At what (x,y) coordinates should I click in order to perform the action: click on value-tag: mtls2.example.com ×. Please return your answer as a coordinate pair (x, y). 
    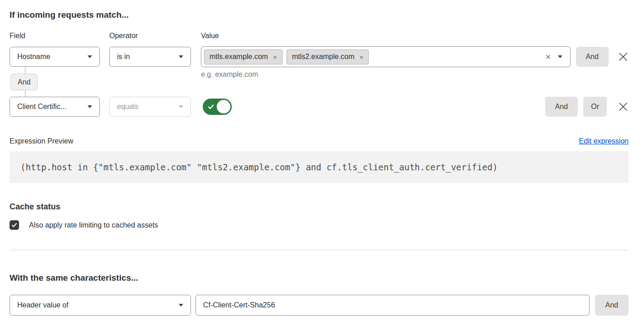
    Looking at the image, I should click on (328, 57).